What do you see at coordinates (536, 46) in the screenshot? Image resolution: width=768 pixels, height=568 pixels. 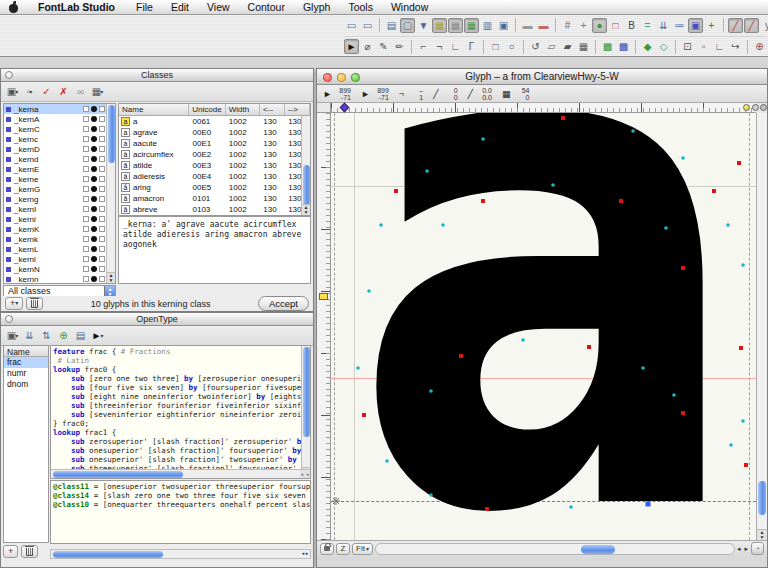 I see `rotate-tool-icon: ↺` at bounding box center [536, 46].